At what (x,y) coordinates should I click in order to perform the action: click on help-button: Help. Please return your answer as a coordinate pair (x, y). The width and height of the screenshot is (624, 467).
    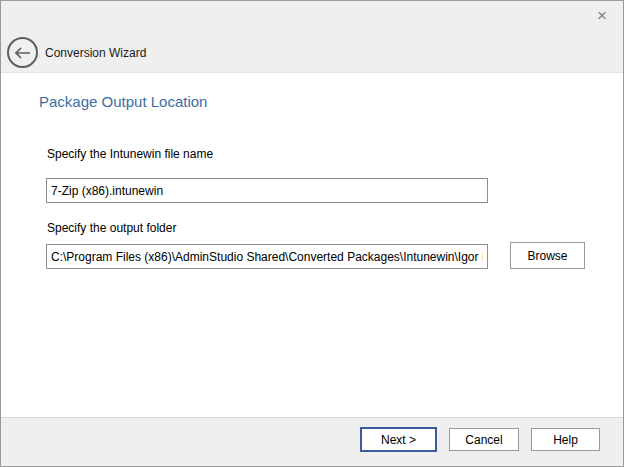
    Looking at the image, I should click on (566, 440).